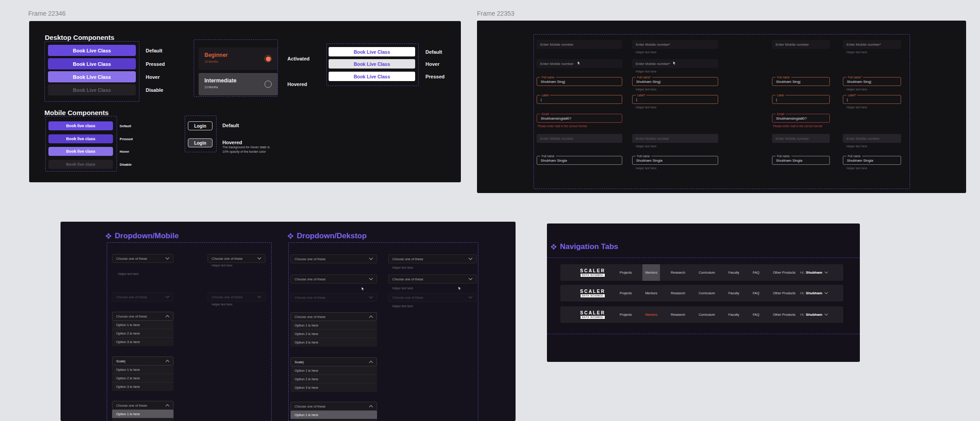  Describe the element at coordinates (81, 164) in the screenshot. I see `book-live-class-mobile-button-disabled: Book live class` at that location.